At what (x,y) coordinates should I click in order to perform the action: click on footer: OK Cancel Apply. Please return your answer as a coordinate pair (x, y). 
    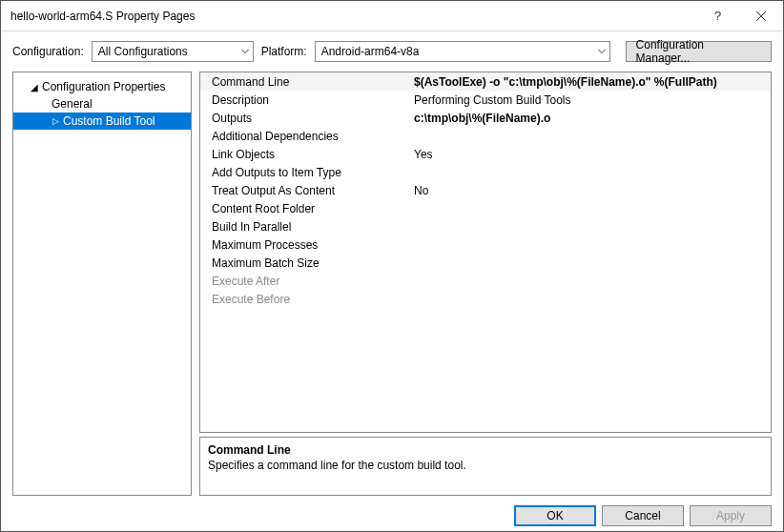
    Looking at the image, I should click on (392, 514).